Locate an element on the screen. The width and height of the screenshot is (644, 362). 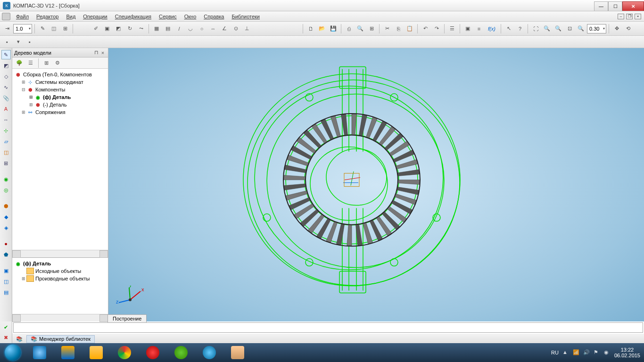
taskbar-utorrent is located at coordinates (181, 353).